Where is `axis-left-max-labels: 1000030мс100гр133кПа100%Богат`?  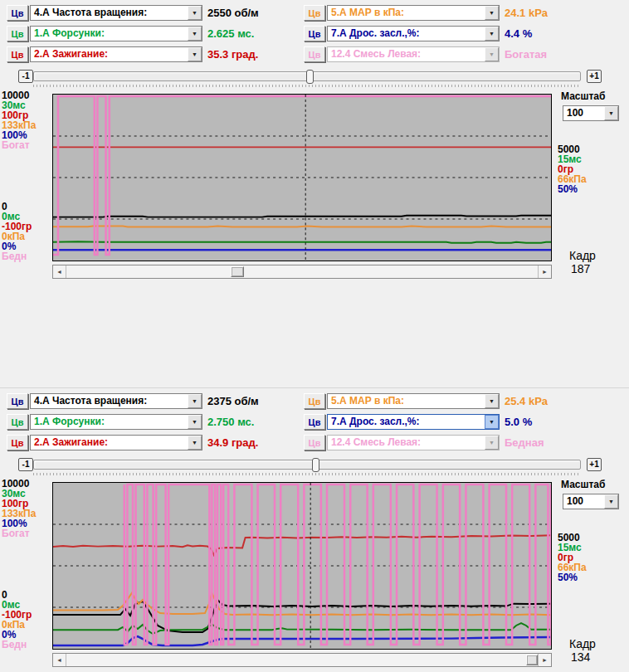 axis-left-max-labels: 1000030мс100гр133кПа100%Богат is located at coordinates (27, 120).